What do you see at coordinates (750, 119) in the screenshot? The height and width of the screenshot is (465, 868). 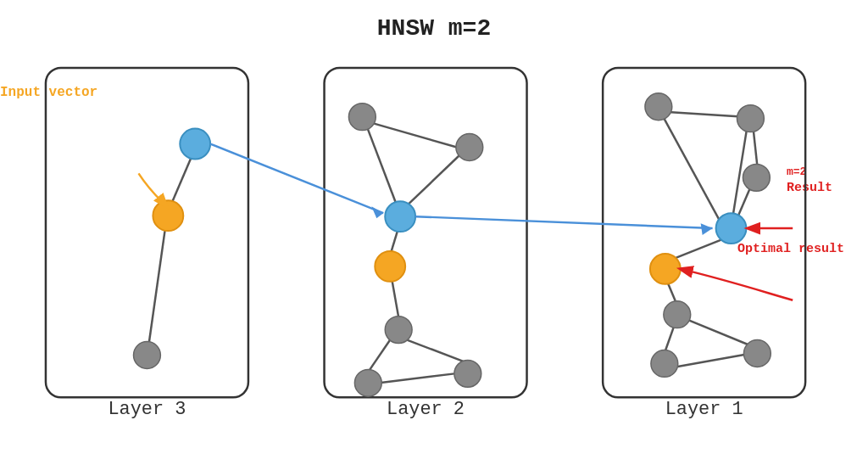 I see `l1-gray-tr` at bounding box center [750, 119].